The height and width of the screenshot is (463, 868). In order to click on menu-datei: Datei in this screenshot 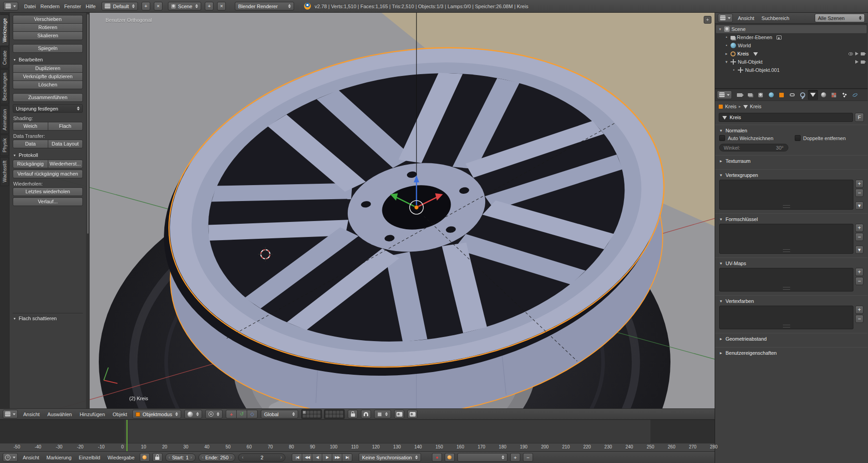, I will do `click(30, 6)`.